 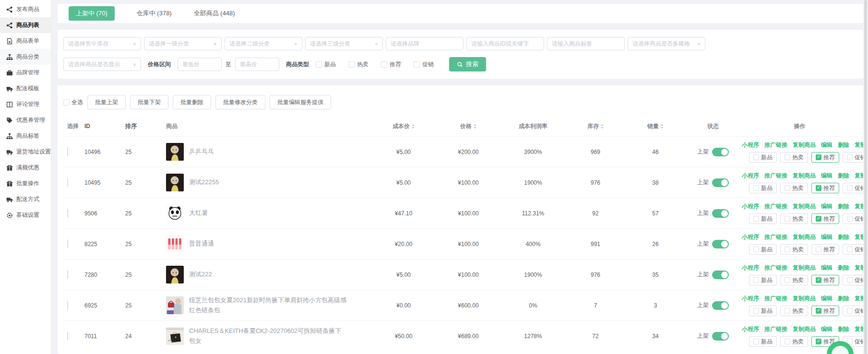 What do you see at coordinates (391, 64) in the screenshot?
I see `type-checkbox-推荐: 推荐` at bounding box center [391, 64].